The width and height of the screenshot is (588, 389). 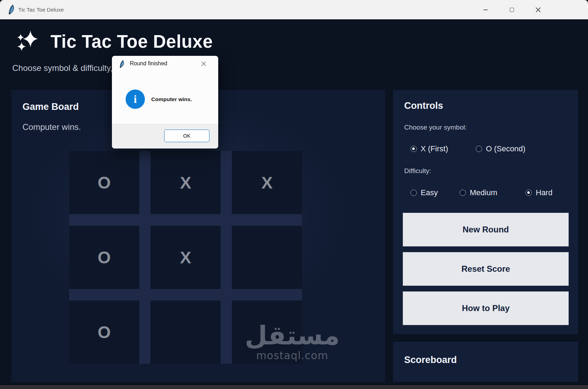 What do you see at coordinates (186, 257) in the screenshot?
I see `board-cell-4: X` at bounding box center [186, 257].